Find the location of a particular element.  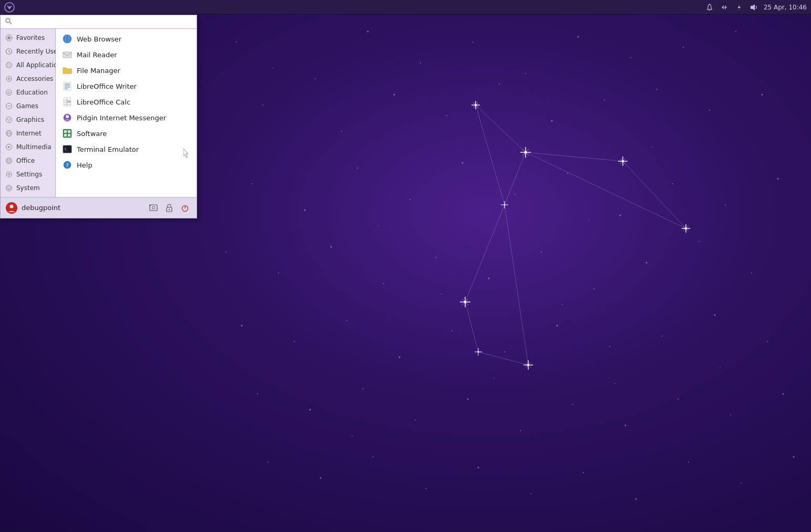

sidebar-item-games-label: Games is located at coordinates (27, 106).